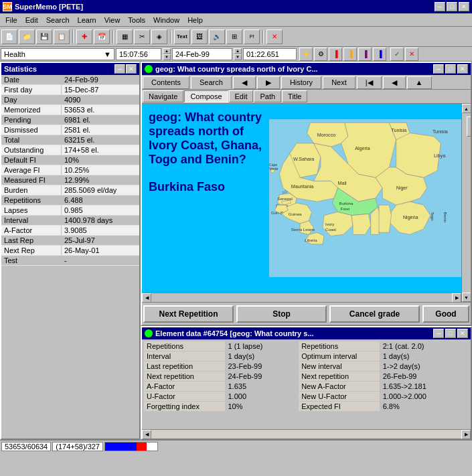 Image resolution: width=472 pixels, height=476 pixels. Describe the element at coordinates (121, 447) in the screenshot. I see `progress-blue` at that location.